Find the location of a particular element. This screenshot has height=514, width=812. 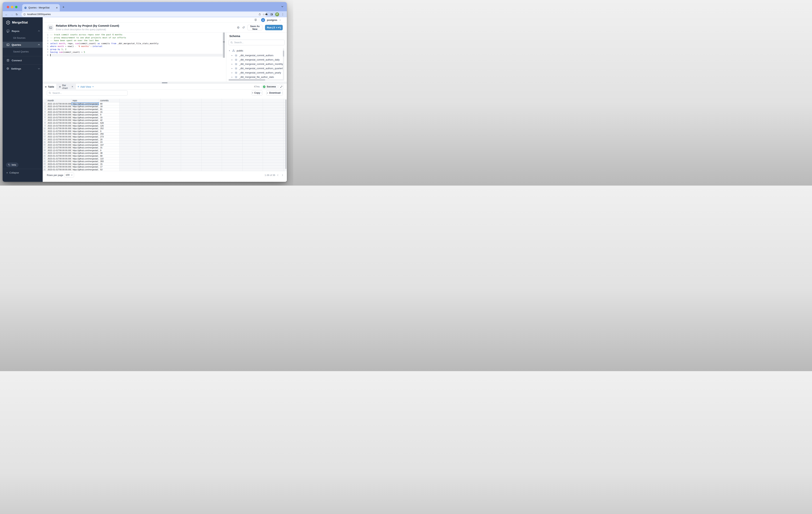

run-query-button: Run (⇧ + ↵) is located at coordinates (274, 28).